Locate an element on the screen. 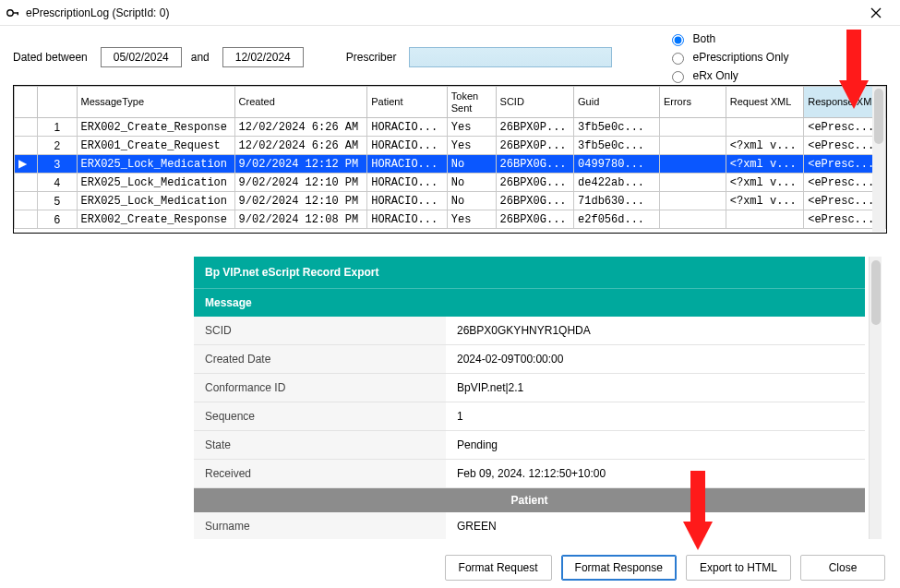 This screenshot has width=900, height=588. col-created: Created is located at coordinates (301, 102).